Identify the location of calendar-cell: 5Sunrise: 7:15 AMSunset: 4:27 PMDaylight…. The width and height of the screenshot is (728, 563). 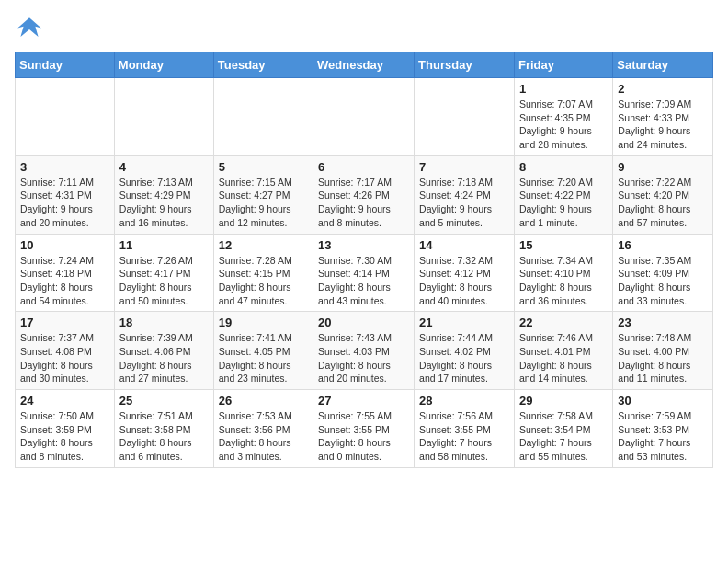
(263, 195).